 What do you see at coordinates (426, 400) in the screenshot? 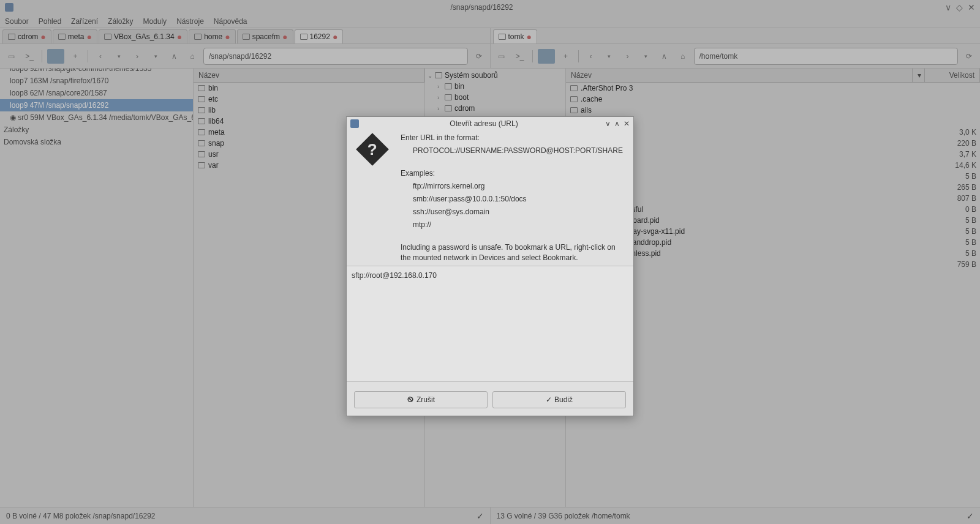
I see `cancel-label: Zrušit` at bounding box center [426, 400].